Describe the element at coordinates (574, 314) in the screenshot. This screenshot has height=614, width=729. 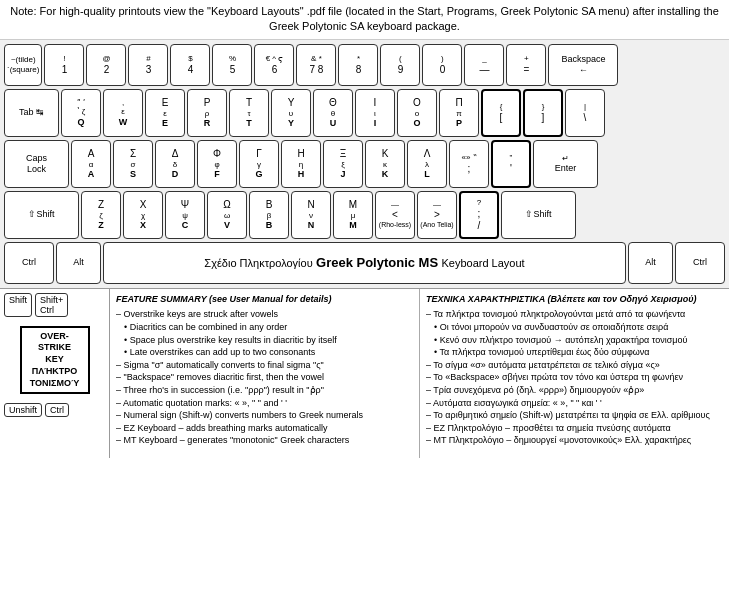
I see `tech-item-1: – Τα πλήκτρα τονισμού πληκτρολογούνται μ…` at that location.